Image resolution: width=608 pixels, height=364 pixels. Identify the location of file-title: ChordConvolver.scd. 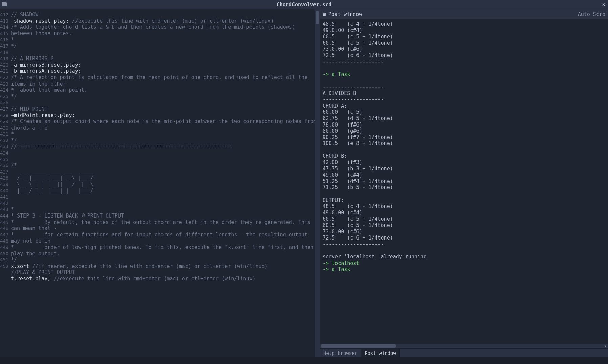
(304, 5).